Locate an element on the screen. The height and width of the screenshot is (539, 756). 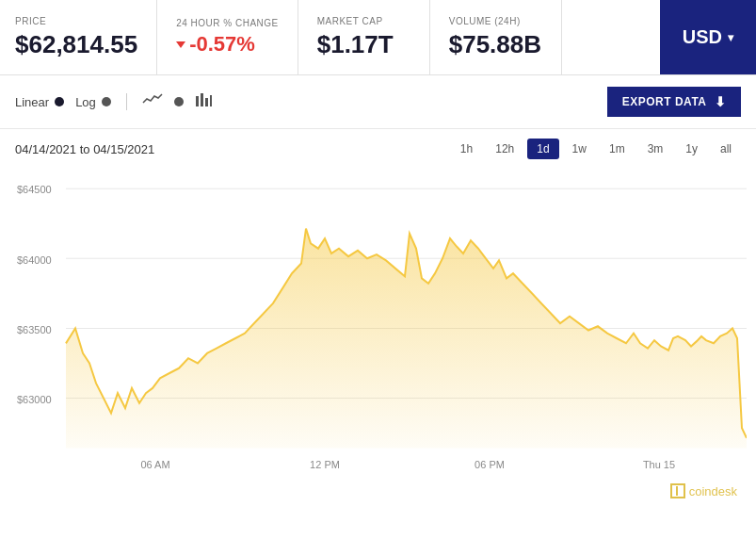
linear-dot is located at coordinates (59, 102).